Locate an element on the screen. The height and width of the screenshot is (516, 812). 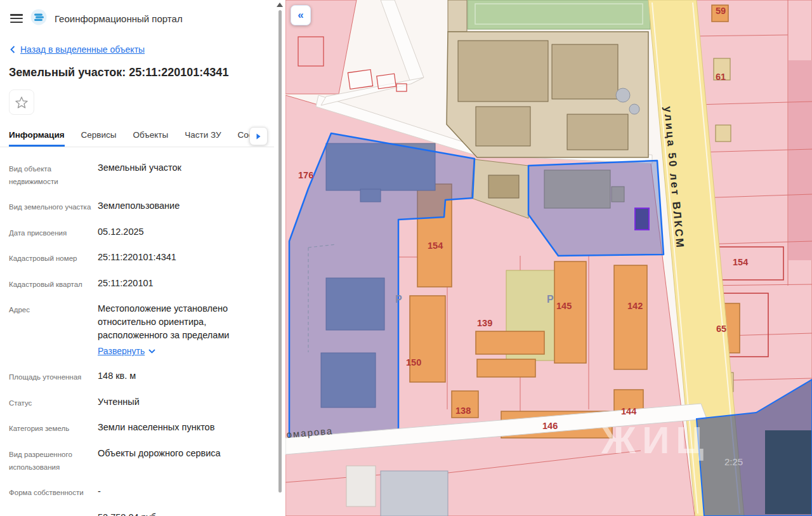
field-value: 25:11:220101:4341 is located at coordinates (137, 258).